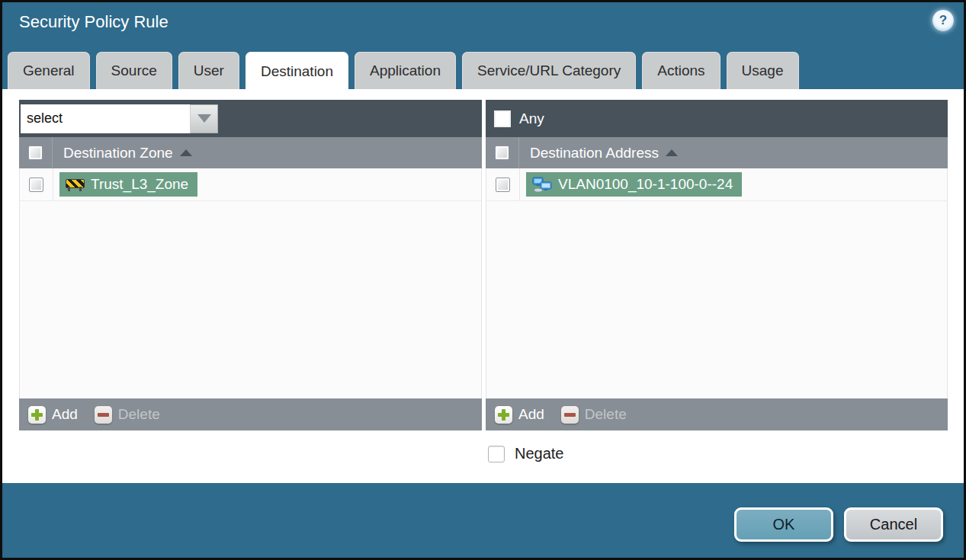 Image resolution: width=966 pixels, height=560 pixels. Describe the element at coordinates (503, 184) in the screenshot. I see `address-row-checkbox-cell` at that location.